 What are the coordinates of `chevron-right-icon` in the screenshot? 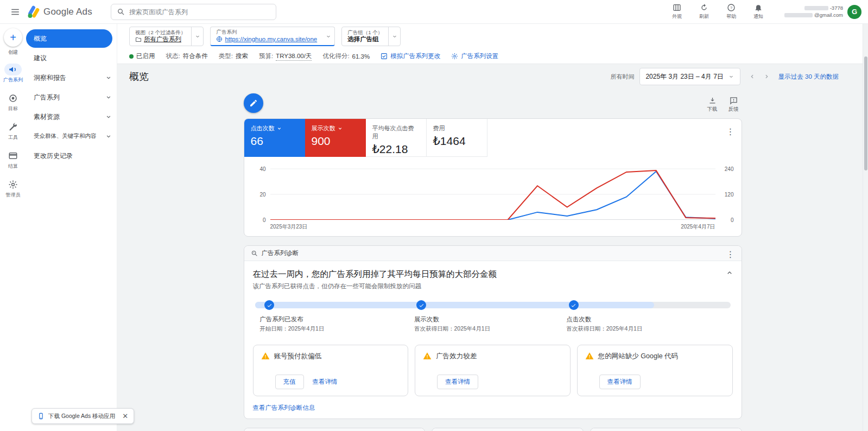 It's located at (766, 77).